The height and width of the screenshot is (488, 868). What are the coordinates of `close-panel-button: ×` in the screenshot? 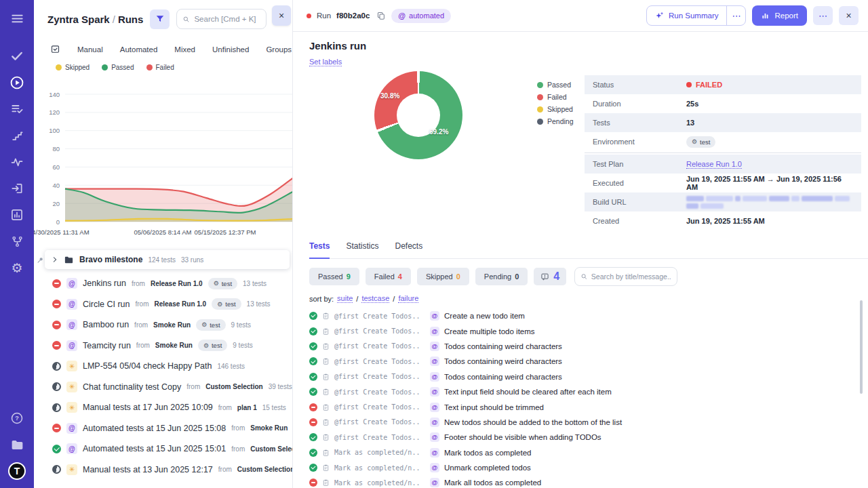 It's located at (281, 16).